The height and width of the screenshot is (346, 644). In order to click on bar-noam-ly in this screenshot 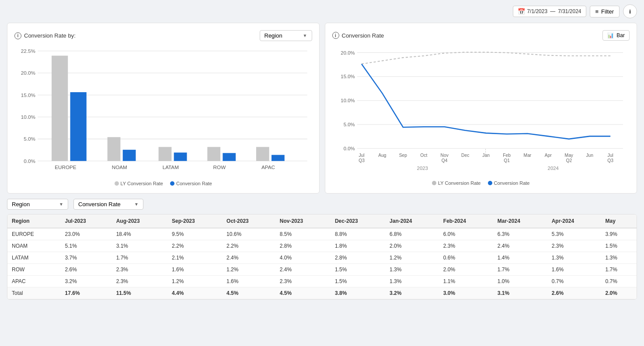, I will do `click(114, 149)`.